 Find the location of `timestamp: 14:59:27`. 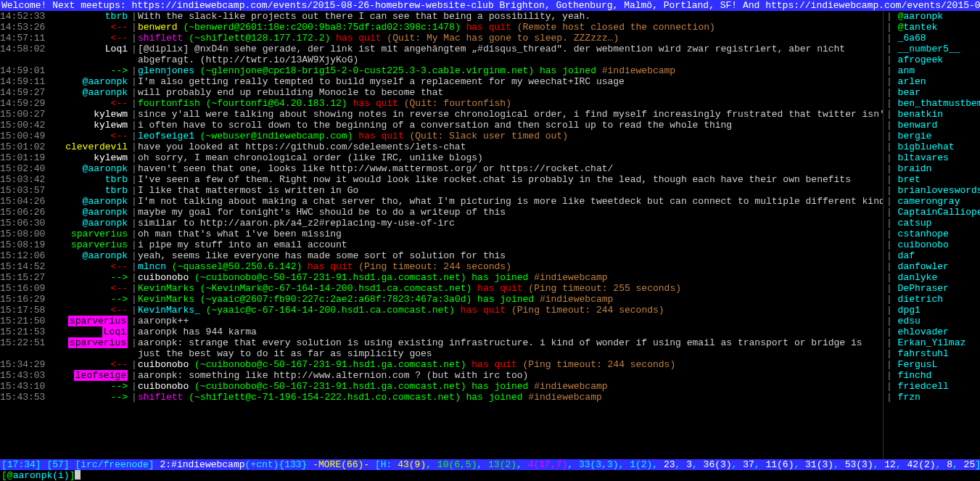

timestamp: 14:59:27 is located at coordinates (25, 93).